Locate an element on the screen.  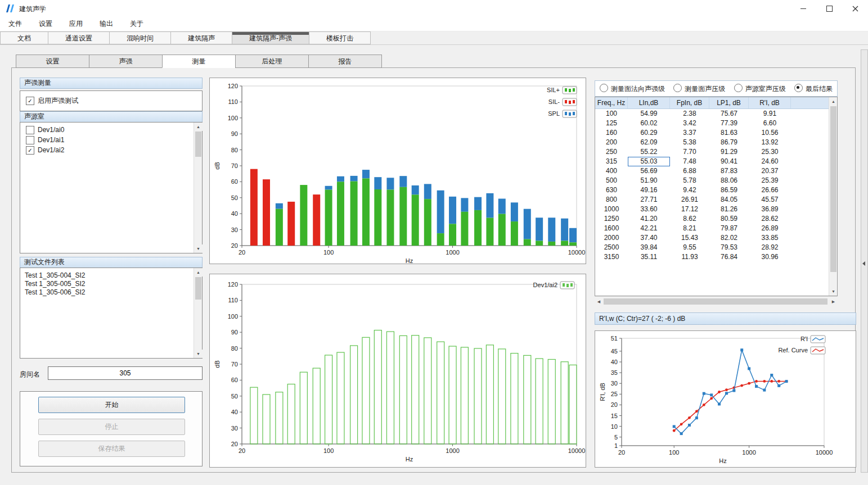
table-cell: 28.92 is located at coordinates (770, 247).